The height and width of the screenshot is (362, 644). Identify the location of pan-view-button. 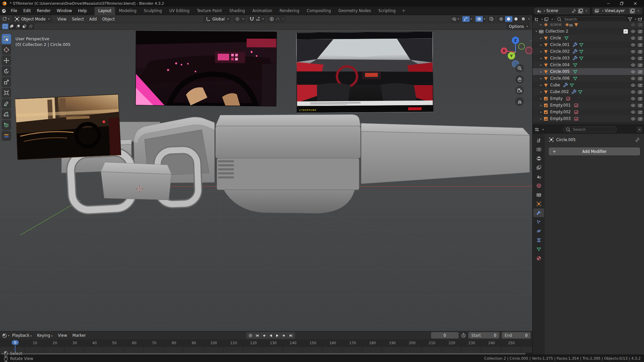
(520, 79).